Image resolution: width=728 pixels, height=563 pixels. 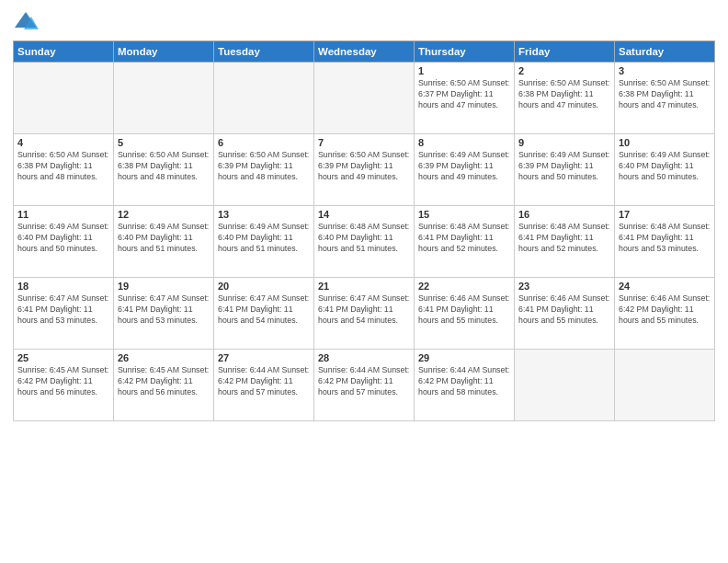 What do you see at coordinates (64, 385) in the screenshot?
I see `calendar-cell: 25Sunrise: 6:45 AM Sunset: 6:42 PM Dayli…` at bounding box center [64, 385].